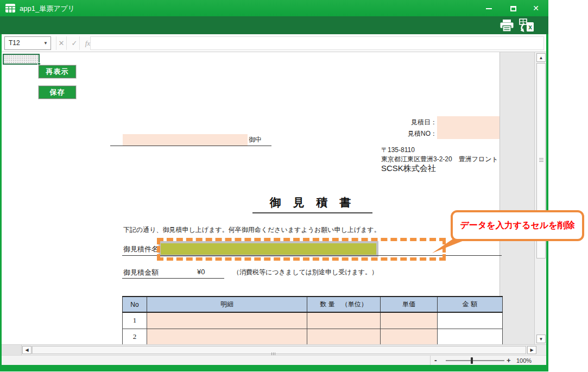 This screenshot has width=588, height=372. Describe the element at coordinates (74, 43) in the screenshot. I see `confirm-entry-button: ✓` at that location.